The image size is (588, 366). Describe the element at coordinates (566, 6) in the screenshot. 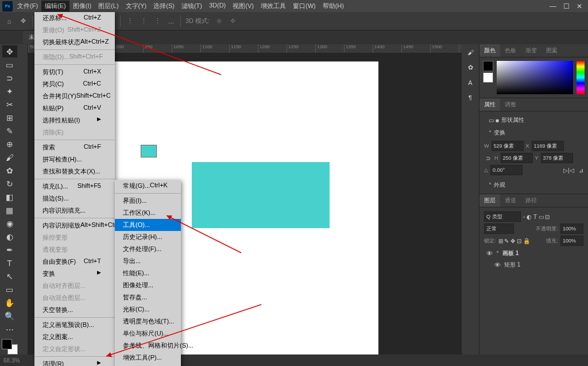

I see `maximize-icon: ☐` at that location.